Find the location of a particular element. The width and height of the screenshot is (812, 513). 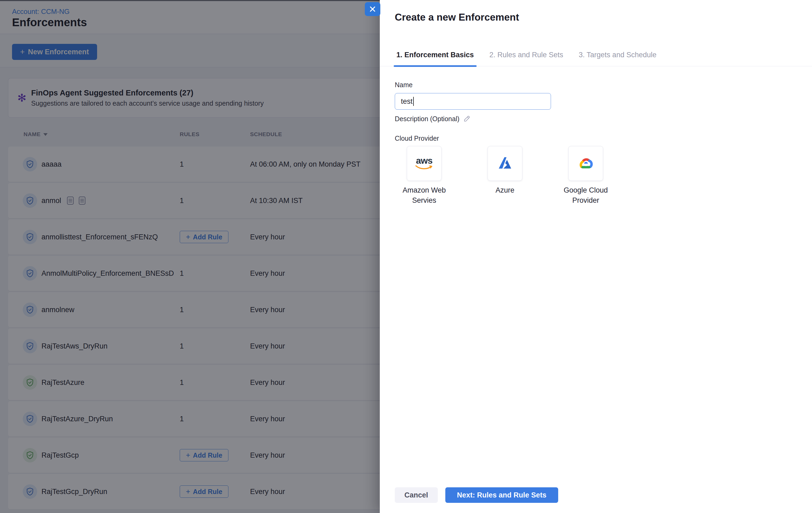

cancel-button: Cancel is located at coordinates (416, 495).